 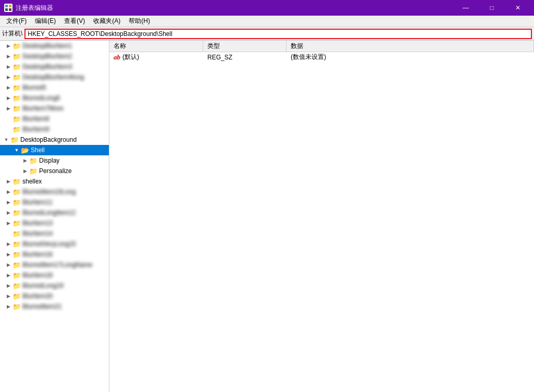 What do you see at coordinates (54, 77) in the screenshot?
I see `list-item: ▶ 📁 DesktopBlurItem4long` at bounding box center [54, 77].